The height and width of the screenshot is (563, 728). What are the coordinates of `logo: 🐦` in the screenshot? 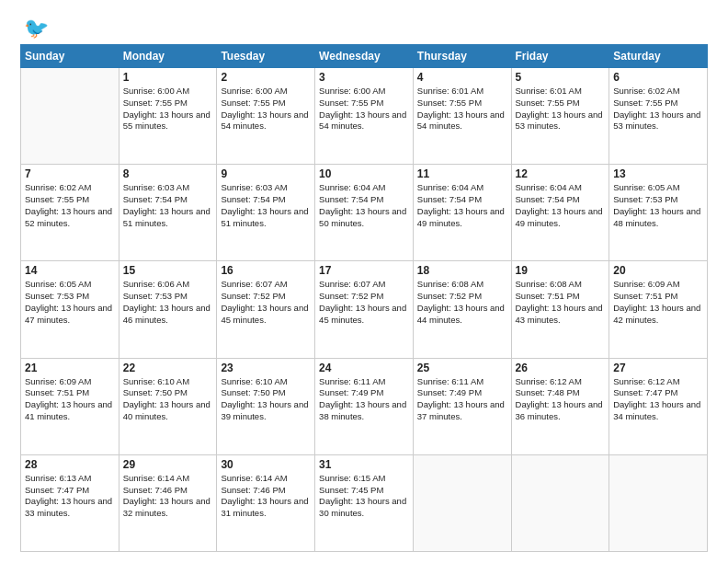 It's located at (35, 27).